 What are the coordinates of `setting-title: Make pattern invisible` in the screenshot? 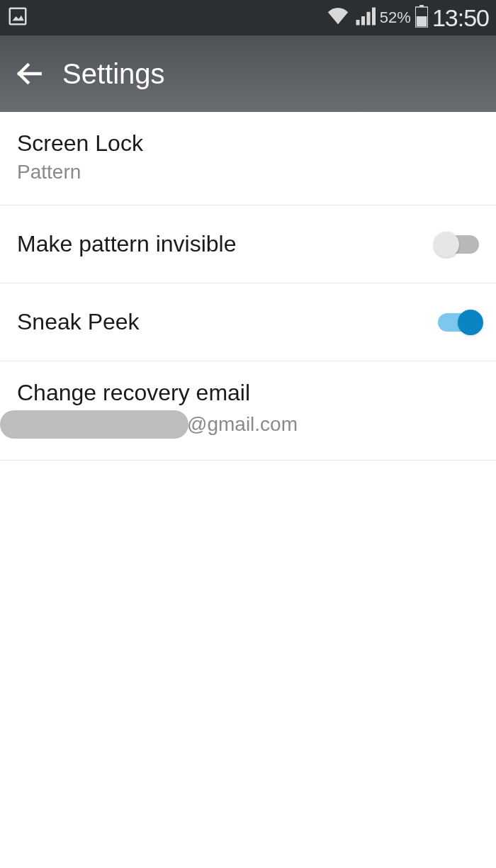 It's located at (126, 244).